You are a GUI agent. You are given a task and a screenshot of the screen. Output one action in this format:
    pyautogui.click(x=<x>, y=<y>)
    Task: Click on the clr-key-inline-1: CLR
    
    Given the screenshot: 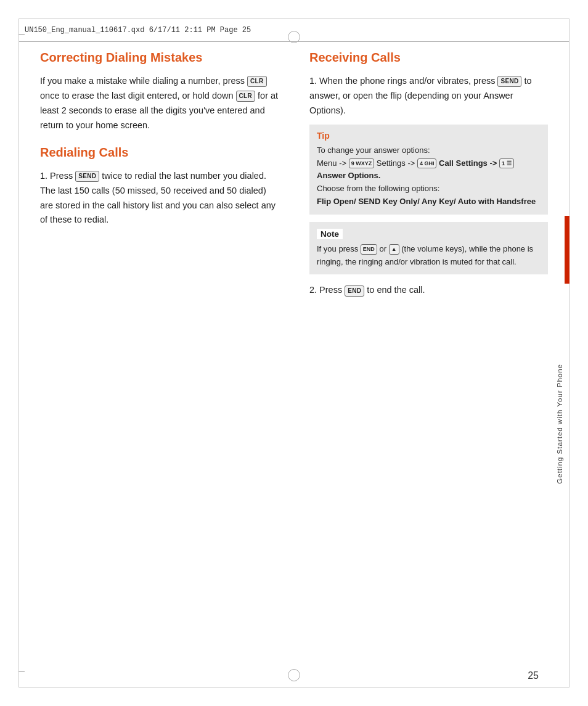 What is the action you would take?
    pyautogui.click(x=256, y=81)
    